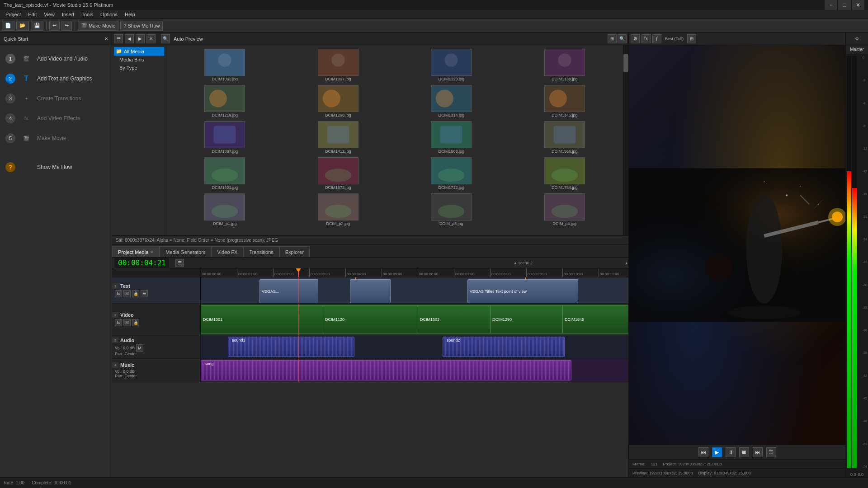  Describe the element at coordinates (23, 26) in the screenshot. I see `open-button: 📂` at that location.